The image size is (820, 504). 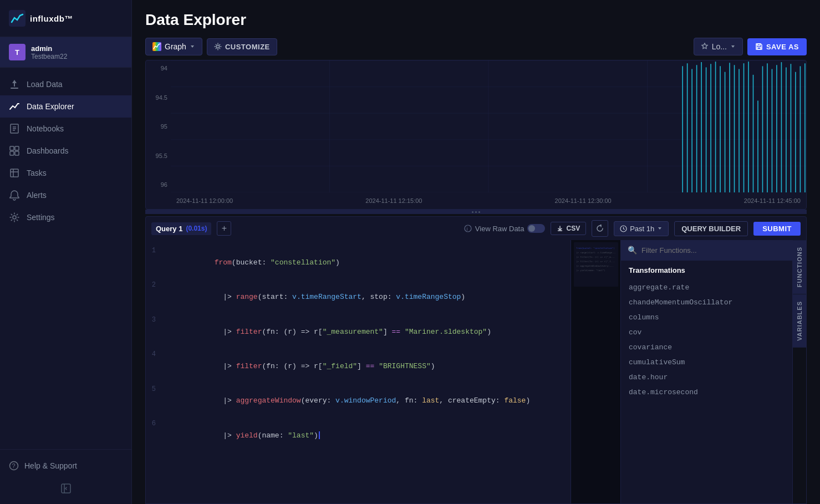 What do you see at coordinates (251, 263) in the screenshot?
I see `line-content-1: from(bucket: "constellation")` at bounding box center [251, 263].